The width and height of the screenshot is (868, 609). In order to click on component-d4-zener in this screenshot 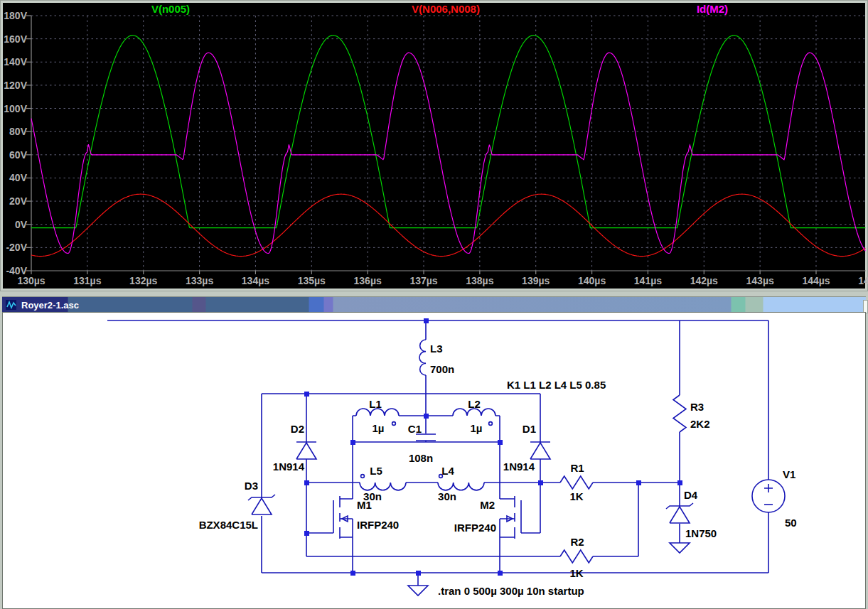, I will do `click(680, 513)`.